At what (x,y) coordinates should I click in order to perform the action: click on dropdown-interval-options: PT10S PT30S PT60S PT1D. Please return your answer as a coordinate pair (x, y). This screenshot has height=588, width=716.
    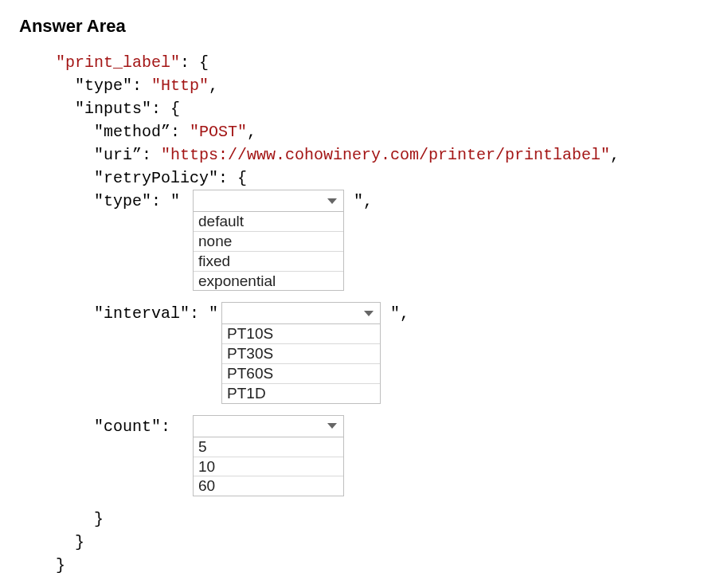
    Looking at the image, I should click on (301, 363).